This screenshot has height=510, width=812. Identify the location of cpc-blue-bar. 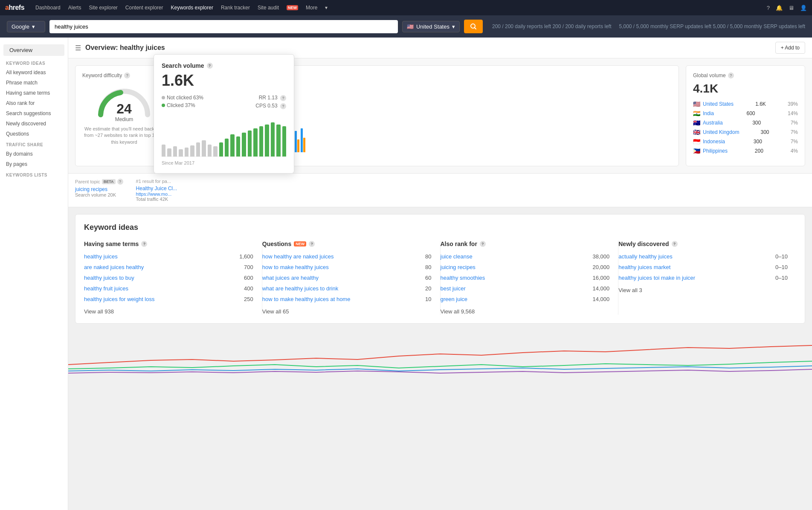
(302, 140).